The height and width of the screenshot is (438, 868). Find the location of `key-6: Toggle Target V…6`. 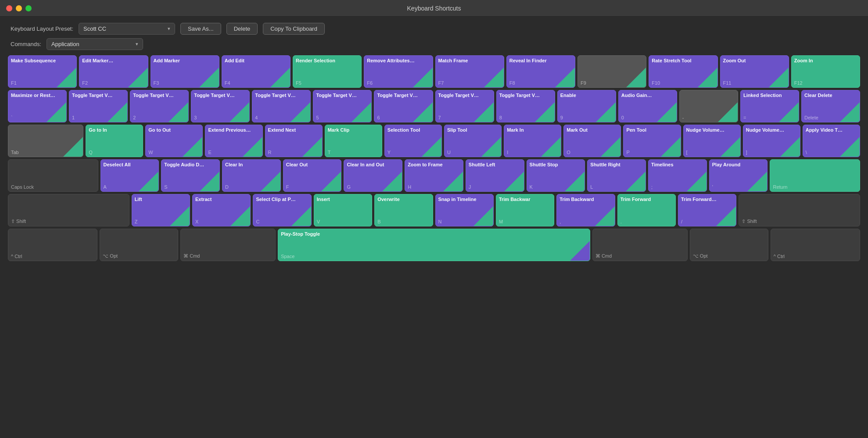

key-6: Toggle Target V…6 is located at coordinates (403, 106).